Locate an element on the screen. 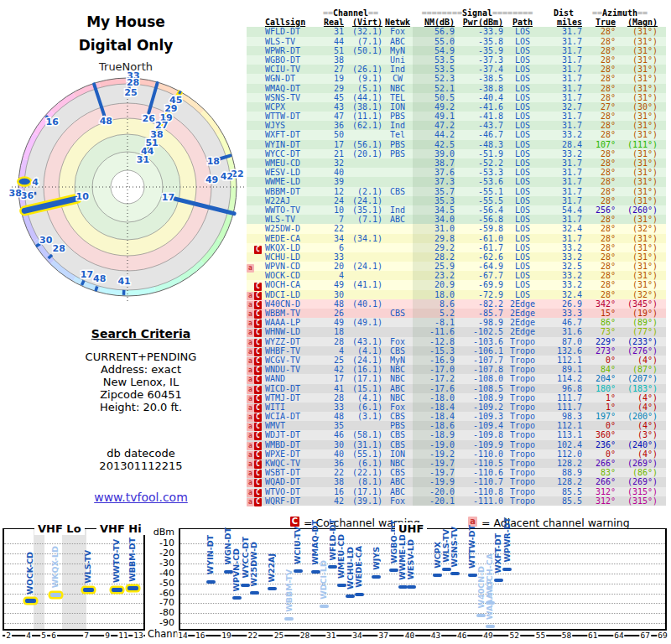 This screenshot has width=671, height=644. station-callsign-label: WDCI-LD is located at coordinates (324, 580).